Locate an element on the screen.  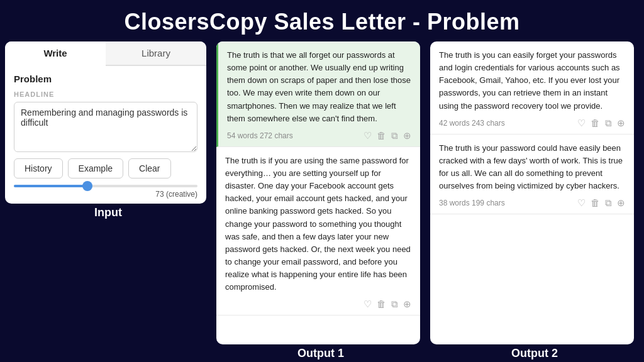
tab-write: Write is located at coordinates (55, 54).